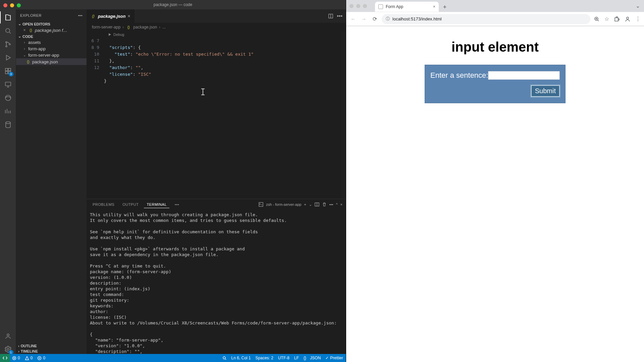 The width and height of the screenshot is (644, 362). What do you see at coordinates (8, 182) in the screenshot?
I see `activity-bar: 3 1` at bounding box center [8, 182].